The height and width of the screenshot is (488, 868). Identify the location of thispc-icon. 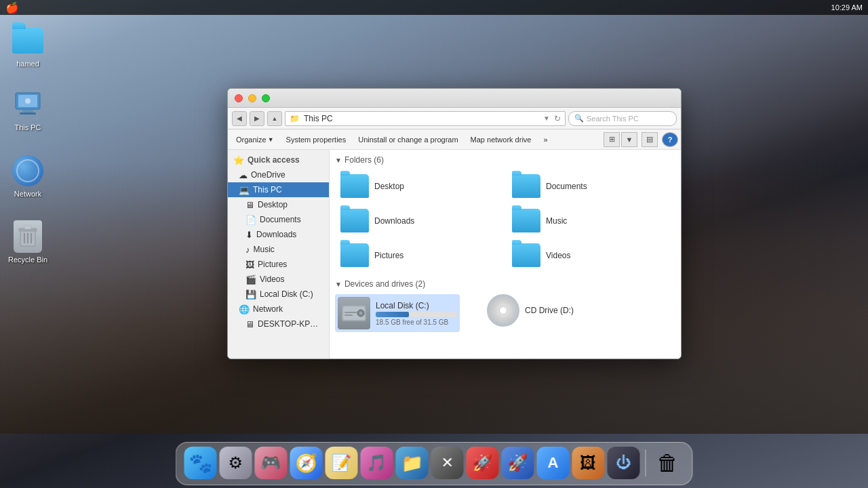
(28, 104).